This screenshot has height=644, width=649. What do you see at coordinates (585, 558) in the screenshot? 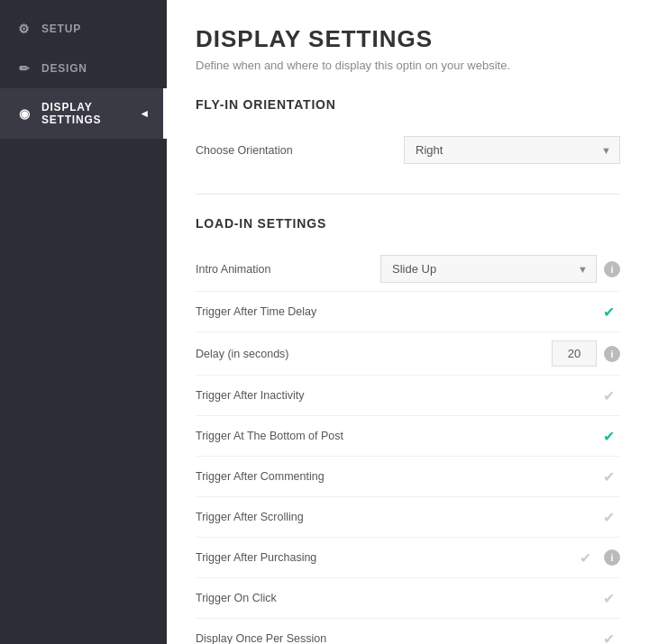
I see `trigger-purchasing-checkbox: ✔` at bounding box center [585, 558].